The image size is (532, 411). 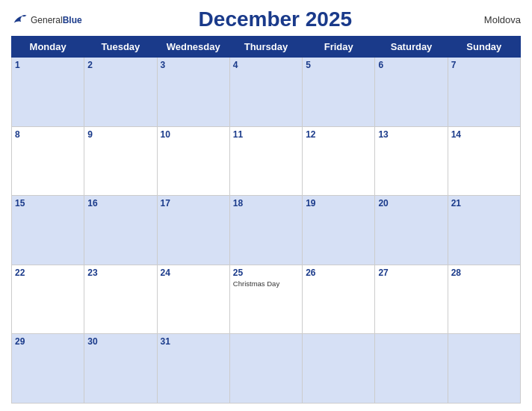 I want to click on calendar-day-cell: 20, so click(x=411, y=230).